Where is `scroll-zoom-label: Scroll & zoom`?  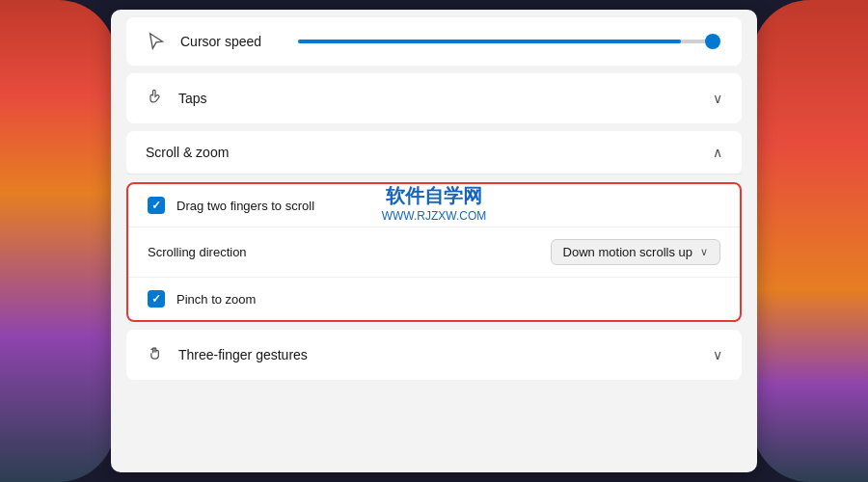
scroll-zoom-label: Scroll & zoom is located at coordinates (187, 152).